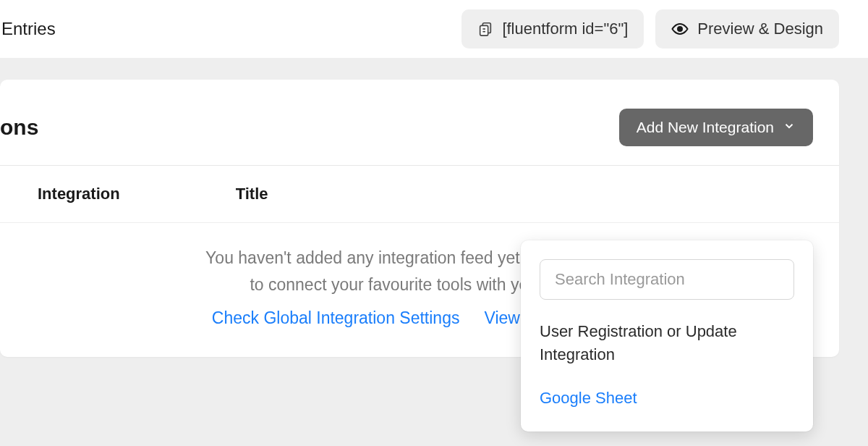 This screenshot has width=868, height=446. I want to click on table-header: Integration Title, so click(420, 194).